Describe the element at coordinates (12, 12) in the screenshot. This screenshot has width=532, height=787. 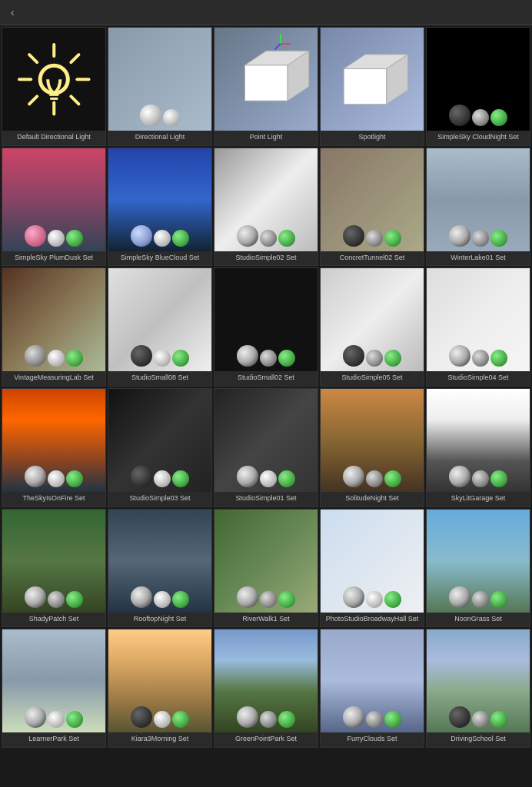
I see `back-arrow-icon: ‹` at that location.